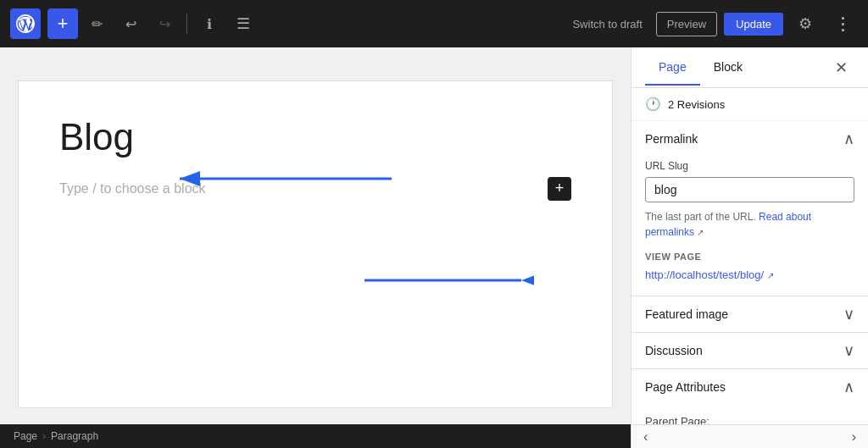 The image size is (868, 448). I want to click on toolbar-right-group: Switch to draft Preview Update ⚙ ⋮, so click(712, 24).